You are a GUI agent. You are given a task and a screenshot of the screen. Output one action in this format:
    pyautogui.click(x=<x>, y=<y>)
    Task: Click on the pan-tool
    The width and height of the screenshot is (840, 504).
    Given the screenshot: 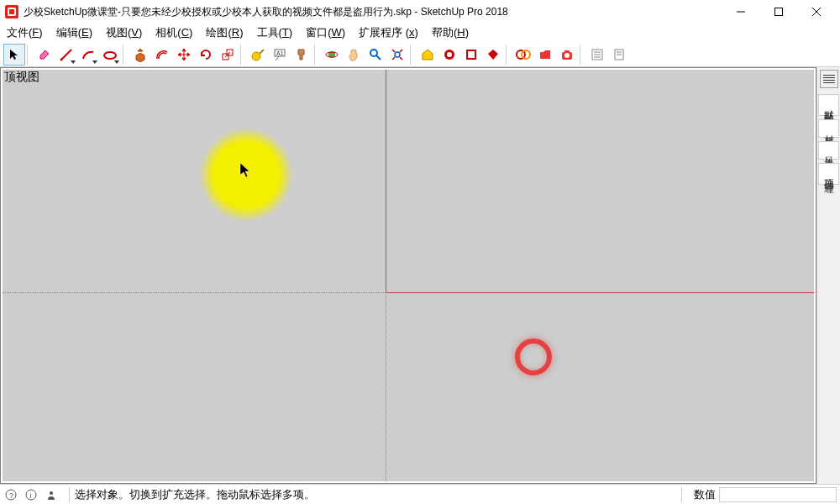 What is the action you would take?
    pyautogui.click(x=354, y=55)
    